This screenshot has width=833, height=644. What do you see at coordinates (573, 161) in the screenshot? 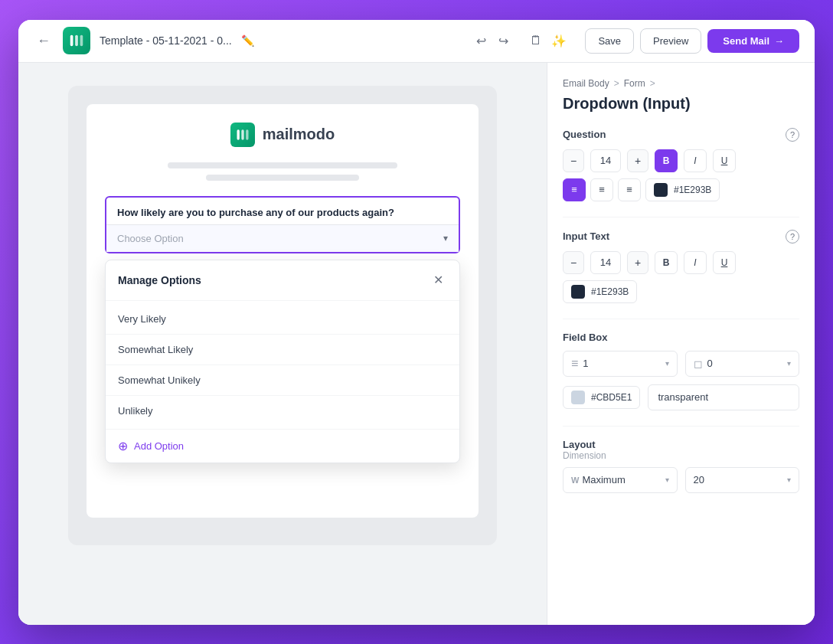
I see `question-font-decrease: −` at bounding box center [573, 161].